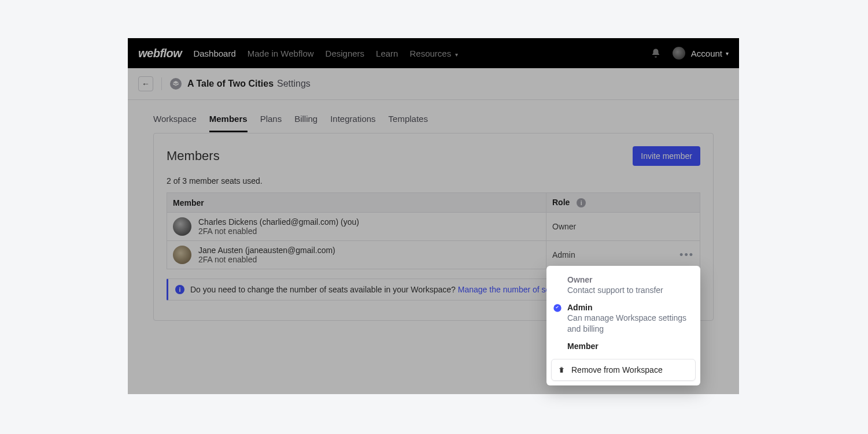  I want to click on trash-icon, so click(562, 370).